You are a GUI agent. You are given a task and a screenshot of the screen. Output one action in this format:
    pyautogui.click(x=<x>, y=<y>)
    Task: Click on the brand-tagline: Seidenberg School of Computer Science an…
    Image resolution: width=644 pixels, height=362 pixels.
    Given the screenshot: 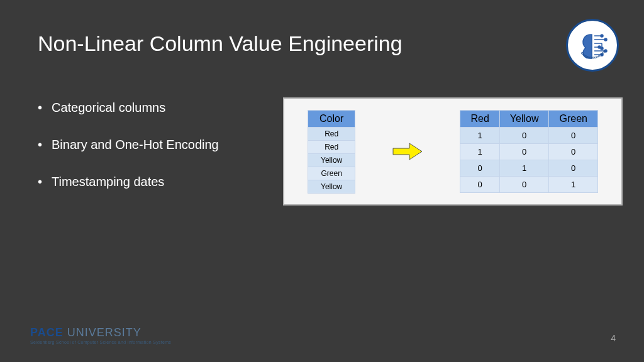 What is the action you would take?
    pyautogui.click(x=101, y=342)
    